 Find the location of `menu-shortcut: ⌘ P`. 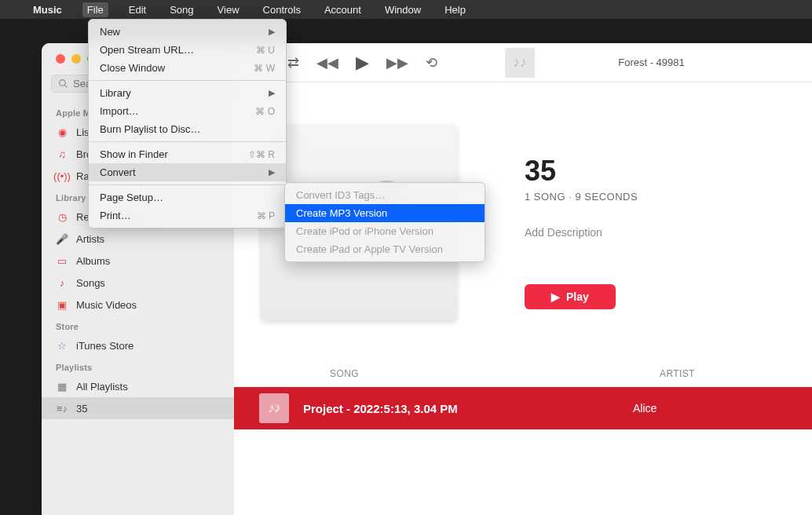

menu-shortcut: ⌘ P is located at coordinates (265, 216).